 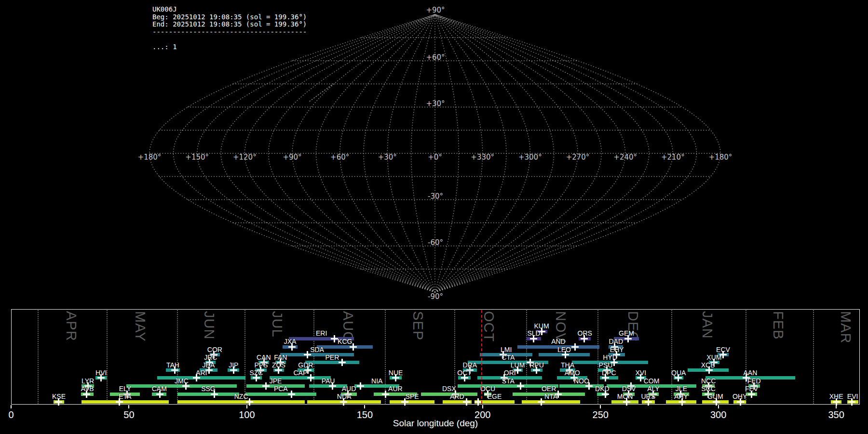 What do you see at coordinates (551, 396) in the screenshot?
I see `shower-code-label: NTA` at bounding box center [551, 396].